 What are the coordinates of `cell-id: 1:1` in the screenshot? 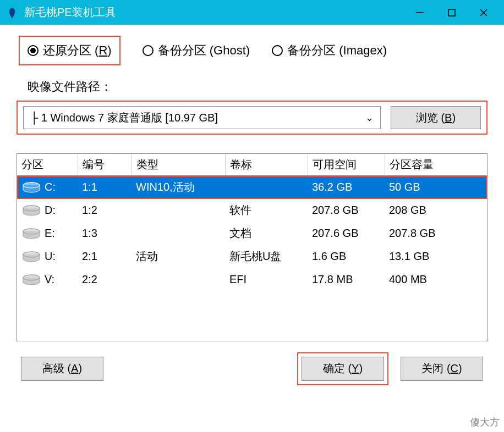 It's located at (105, 187).